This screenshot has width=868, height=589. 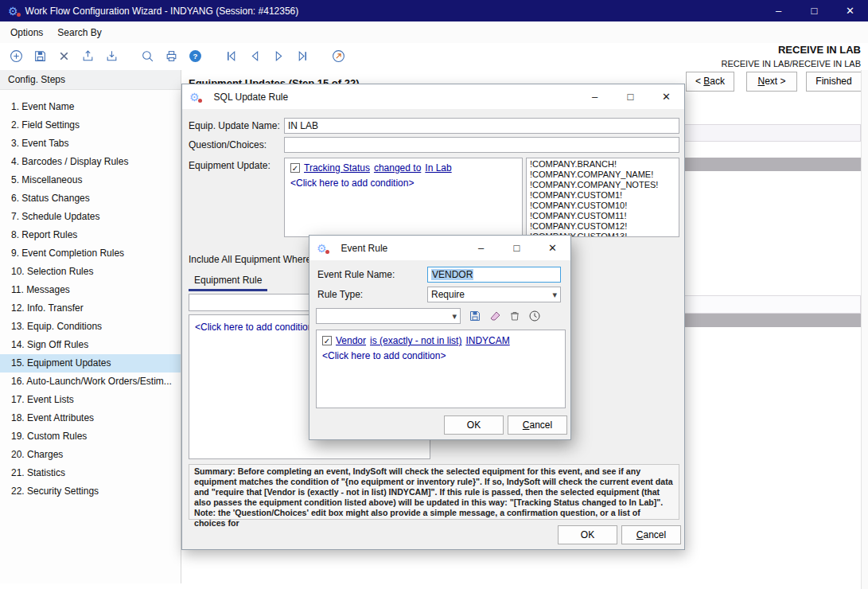 I want to click on history-button, so click(x=535, y=316).